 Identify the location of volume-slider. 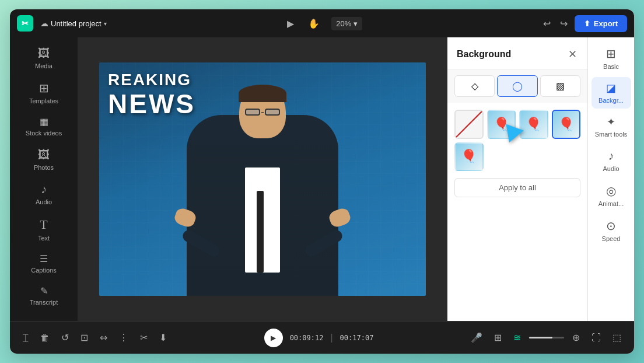
(547, 337).